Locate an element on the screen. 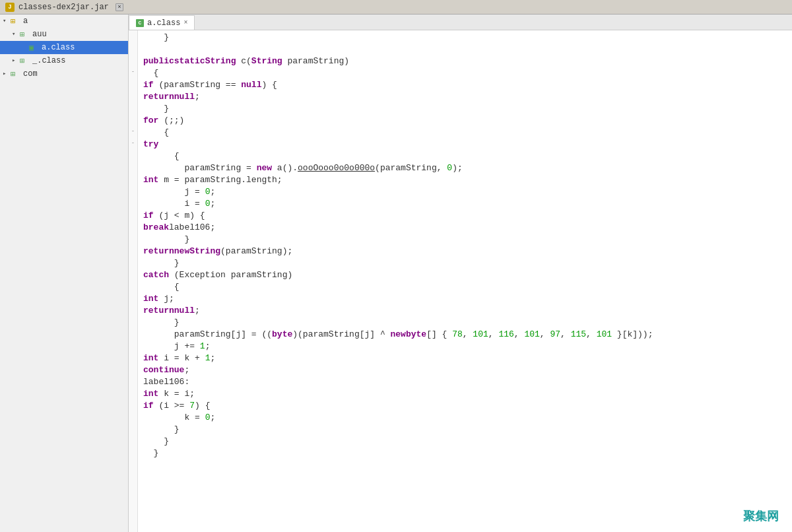 The image size is (792, 532). code-line-12: int m = paramString.length; is located at coordinates (467, 180).